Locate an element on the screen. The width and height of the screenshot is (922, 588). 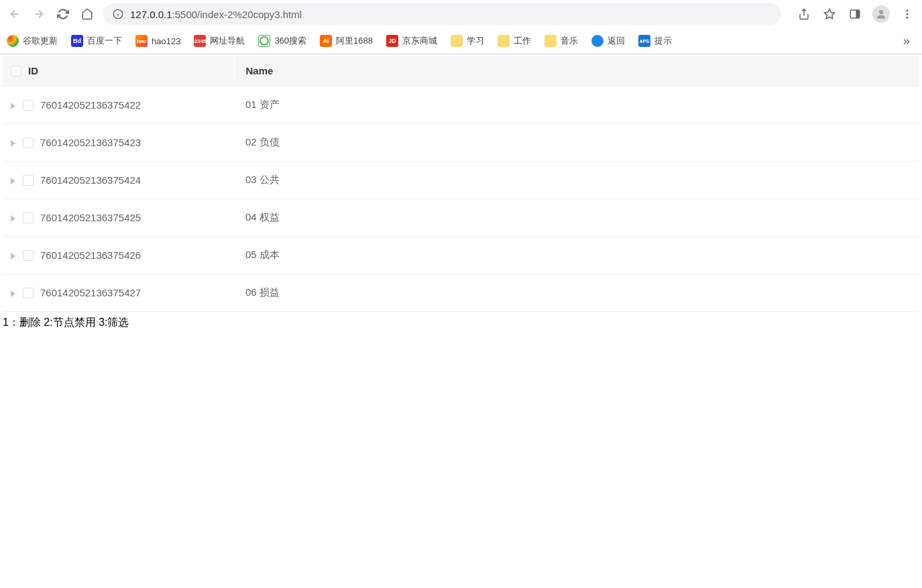
table-row: 760142052136375426 05 成本 is located at coordinates (461, 255).